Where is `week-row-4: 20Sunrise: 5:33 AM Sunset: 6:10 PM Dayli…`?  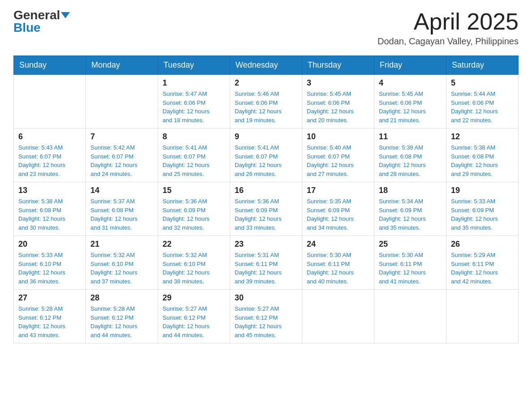
week-row-4: 20Sunrise: 5:33 AM Sunset: 6:10 PM Dayli… is located at coordinates (266, 263).